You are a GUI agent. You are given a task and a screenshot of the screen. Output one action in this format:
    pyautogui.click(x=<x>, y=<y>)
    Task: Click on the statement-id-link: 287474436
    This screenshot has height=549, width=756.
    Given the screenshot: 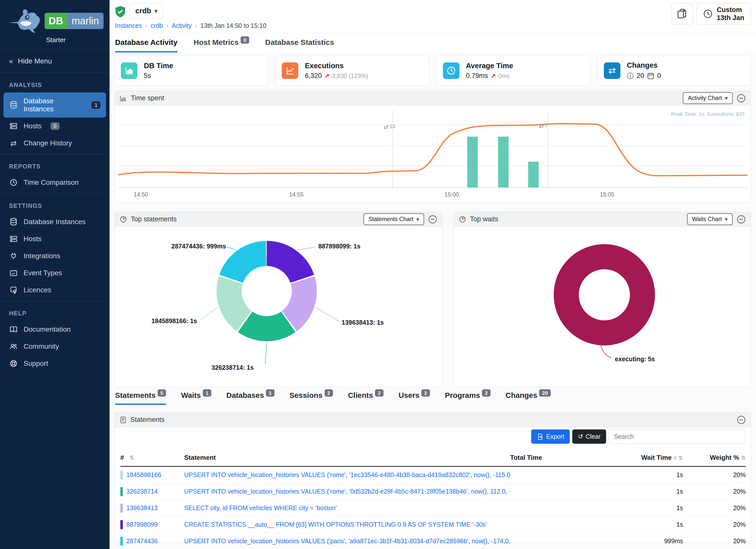 What is the action you would take?
    pyautogui.click(x=142, y=541)
    